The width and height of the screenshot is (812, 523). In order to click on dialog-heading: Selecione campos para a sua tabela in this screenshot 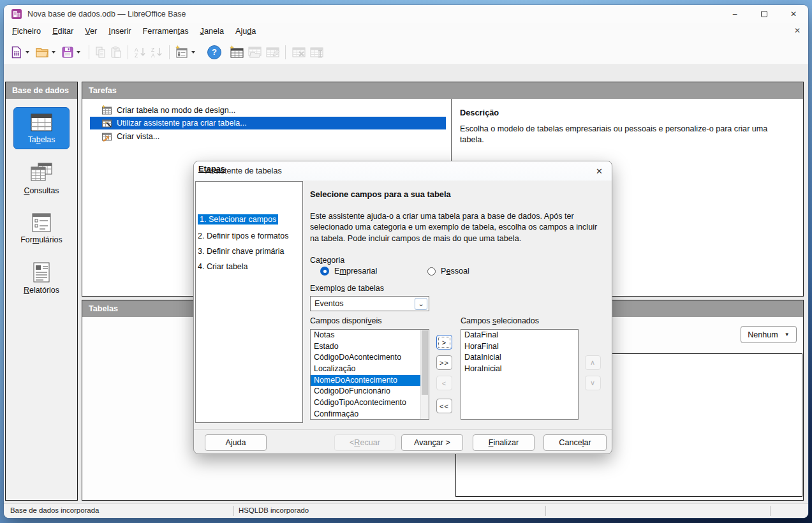, I will do `click(380, 194)`.